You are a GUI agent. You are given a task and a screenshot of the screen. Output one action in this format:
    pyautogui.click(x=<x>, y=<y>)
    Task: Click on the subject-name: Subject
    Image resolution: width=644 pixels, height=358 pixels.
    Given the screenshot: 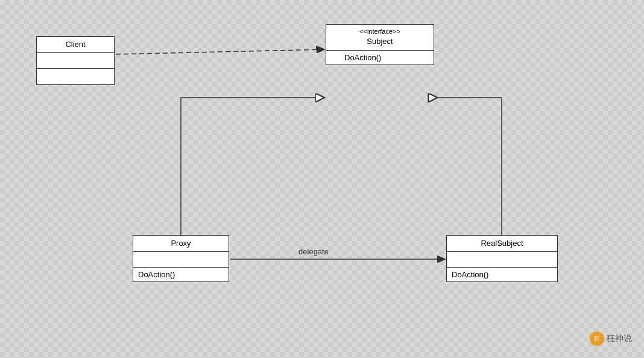 What is the action you would take?
    pyautogui.click(x=380, y=41)
    